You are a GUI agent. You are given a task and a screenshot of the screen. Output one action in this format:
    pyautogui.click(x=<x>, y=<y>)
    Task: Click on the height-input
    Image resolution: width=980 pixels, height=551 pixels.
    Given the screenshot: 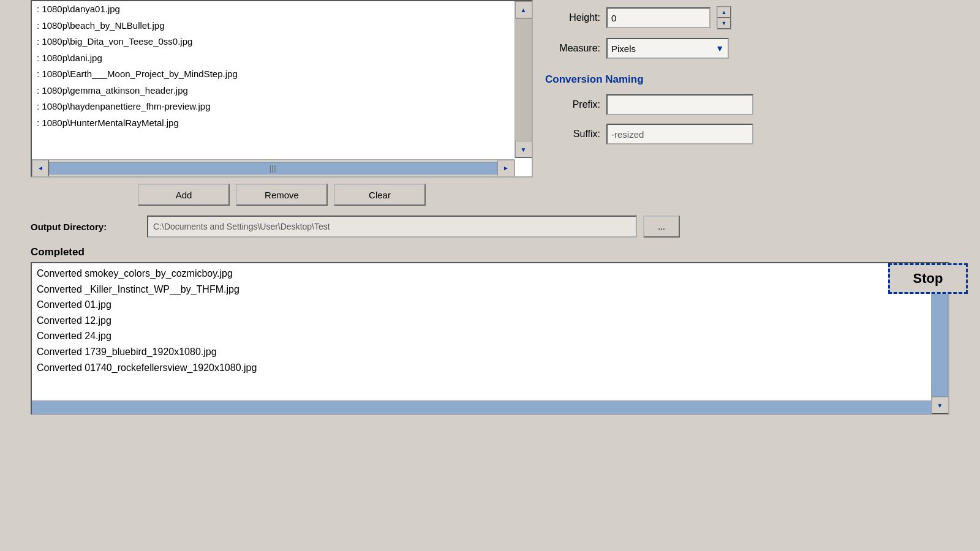 What is the action you would take?
    pyautogui.click(x=658, y=18)
    